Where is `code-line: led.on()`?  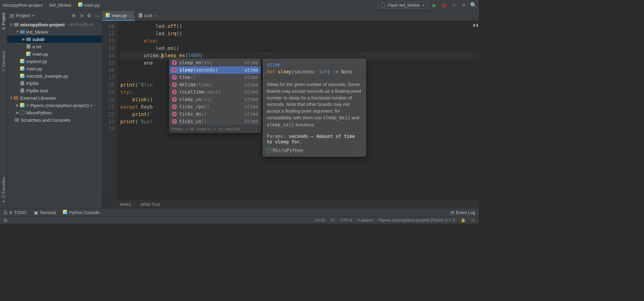
code-line: led.on() is located at coordinates (299, 48).